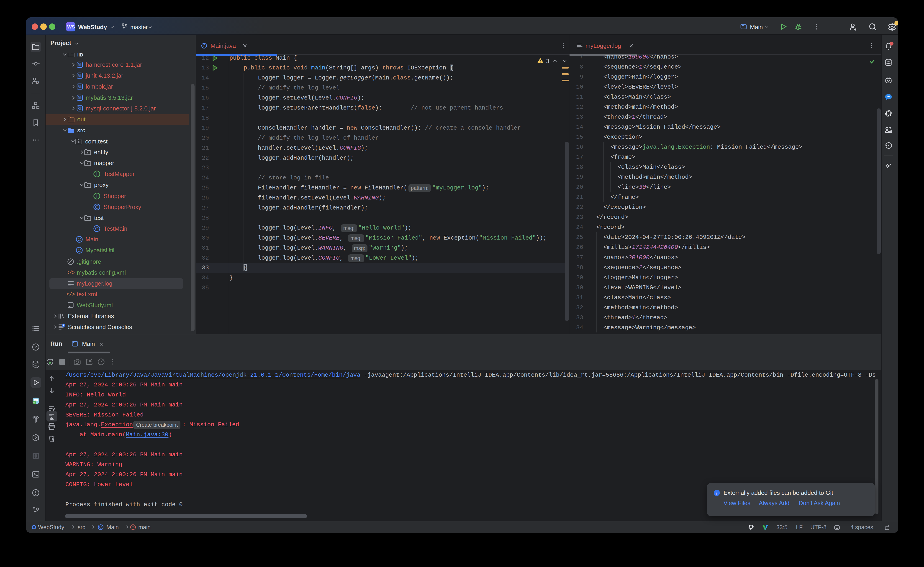 The width and height of the screenshot is (924, 567). Describe the element at coordinates (133, 527) in the screenshot. I see `svg-text: m` at that location.